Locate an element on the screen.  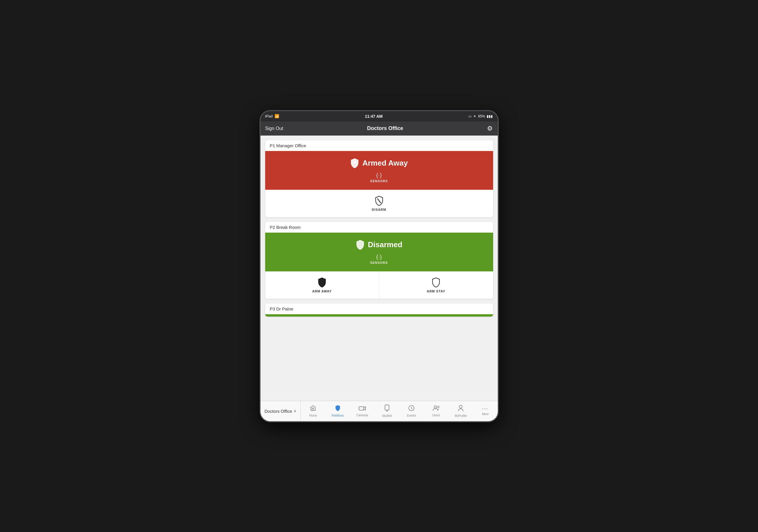
skybell-icon is located at coordinates (387, 409).